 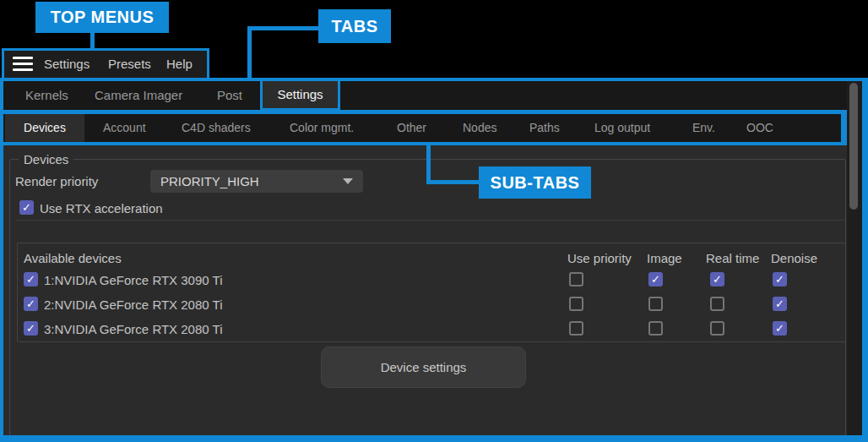 I want to click on device-name: 1:NVIDIA GeForce RTX 3090 Ti, so click(x=133, y=281).